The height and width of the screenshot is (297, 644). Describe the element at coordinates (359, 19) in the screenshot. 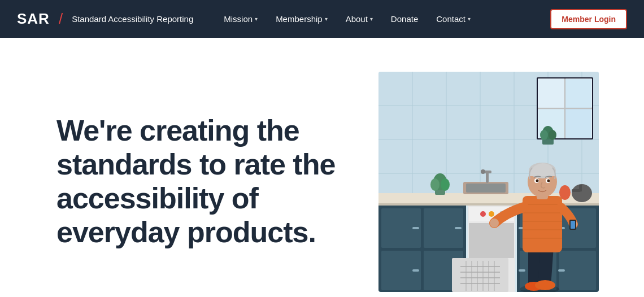

I see `nav-about: About ▾` at that location.